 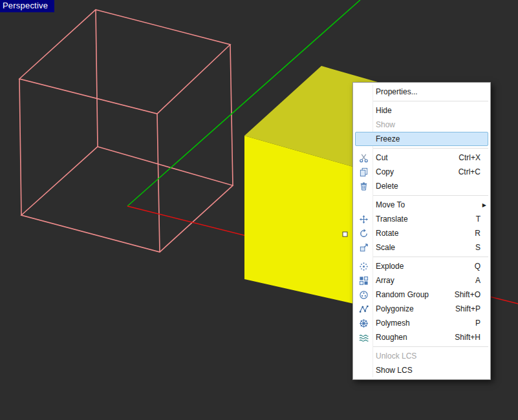 I want to click on menu-item-shortcut: P, so click(x=482, y=323).